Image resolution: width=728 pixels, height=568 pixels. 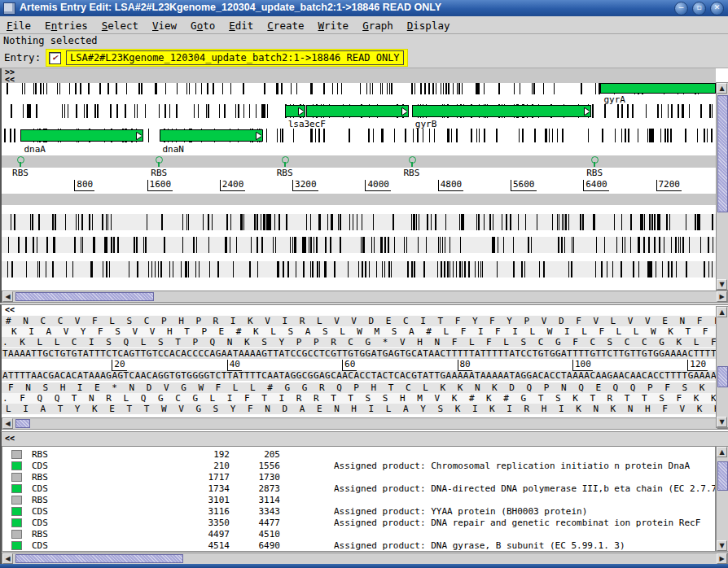 I want to click on feature-list-row: RBS192205, so click(x=359, y=454).